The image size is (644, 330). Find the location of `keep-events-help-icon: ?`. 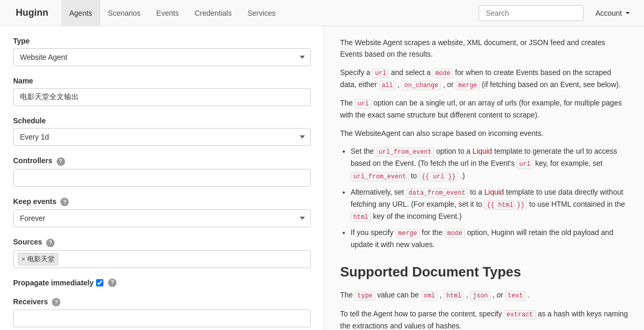

keep-events-help-icon: ? is located at coordinates (65, 202).